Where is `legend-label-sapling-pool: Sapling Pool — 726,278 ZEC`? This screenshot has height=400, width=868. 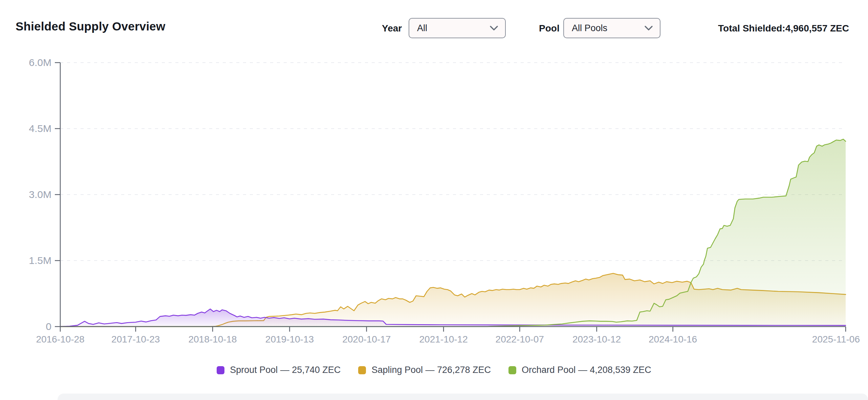
legend-label-sapling-pool: Sapling Pool — 726,278 ZEC is located at coordinates (431, 370).